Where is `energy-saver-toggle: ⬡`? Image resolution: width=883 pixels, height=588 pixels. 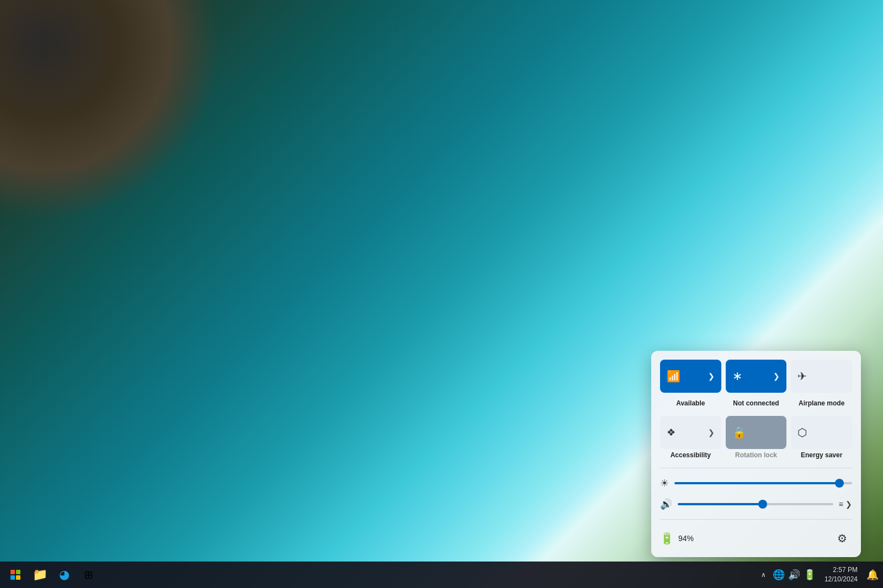
energy-saver-toggle: ⬡ is located at coordinates (821, 432).